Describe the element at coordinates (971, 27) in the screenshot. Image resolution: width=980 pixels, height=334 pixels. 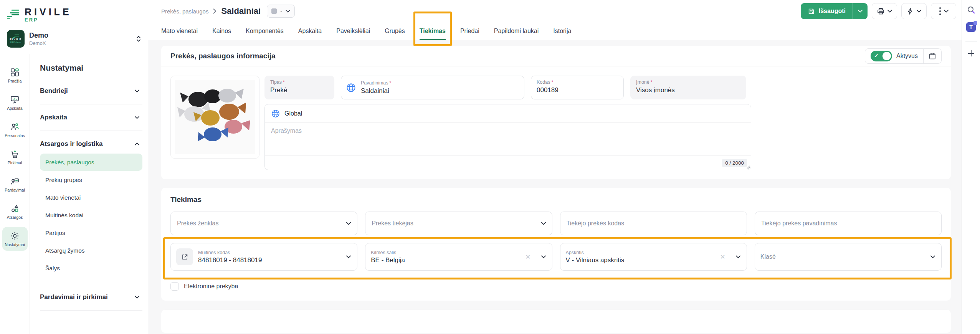
I see `teams-icon: T` at that location.